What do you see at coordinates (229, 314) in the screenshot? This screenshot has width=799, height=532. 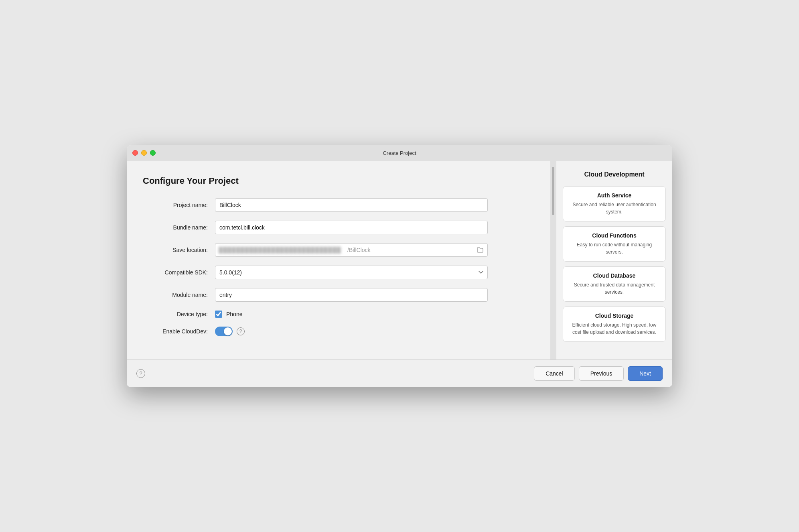 I see `device-type-checkbox-row: Phone` at bounding box center [229, 314].